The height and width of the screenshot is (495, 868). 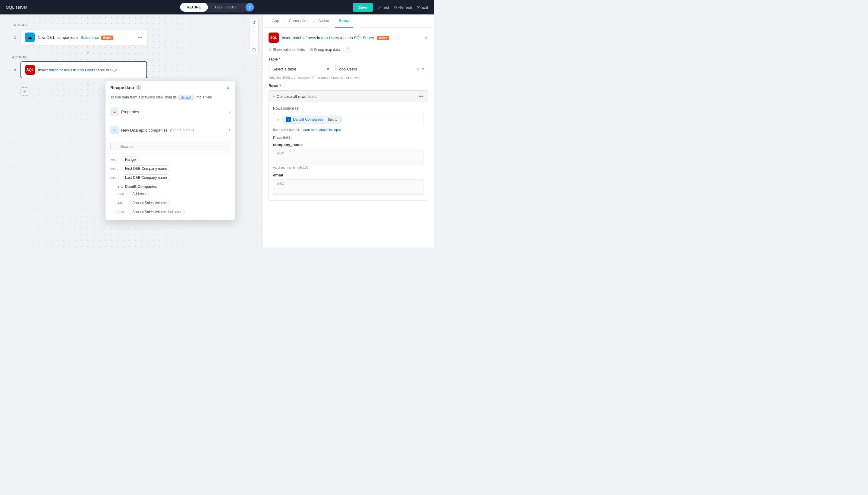 What do you see at coordinates (170, 87) in the screenshot?
I see `dp-header: Recipe data ? ▲` at bounding box center [170, 87].